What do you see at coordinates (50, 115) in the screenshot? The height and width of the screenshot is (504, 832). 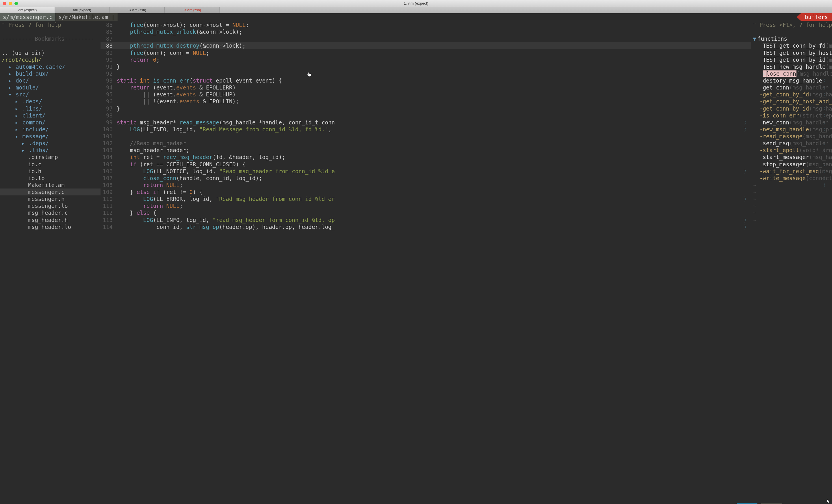 I see `nerdtree-dir-client: ▸ client/` at bounding box center [50, 115].